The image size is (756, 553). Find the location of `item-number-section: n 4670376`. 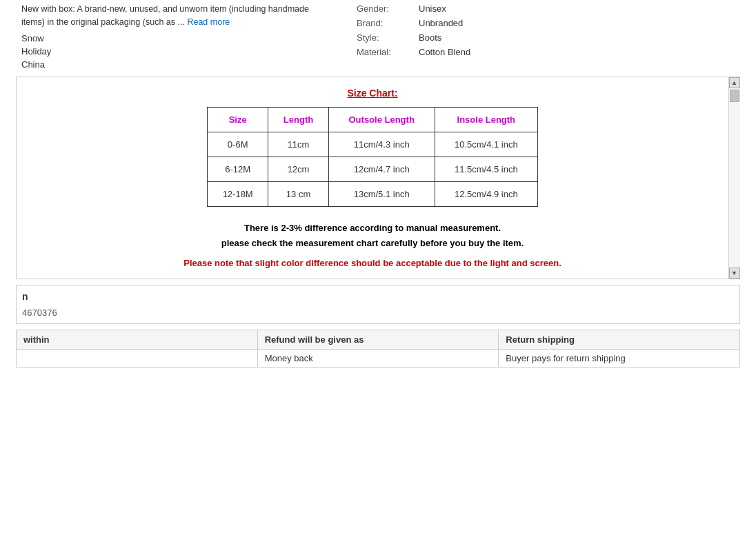

item-number-section: n 4670376 is located at coordinates (378, 305).